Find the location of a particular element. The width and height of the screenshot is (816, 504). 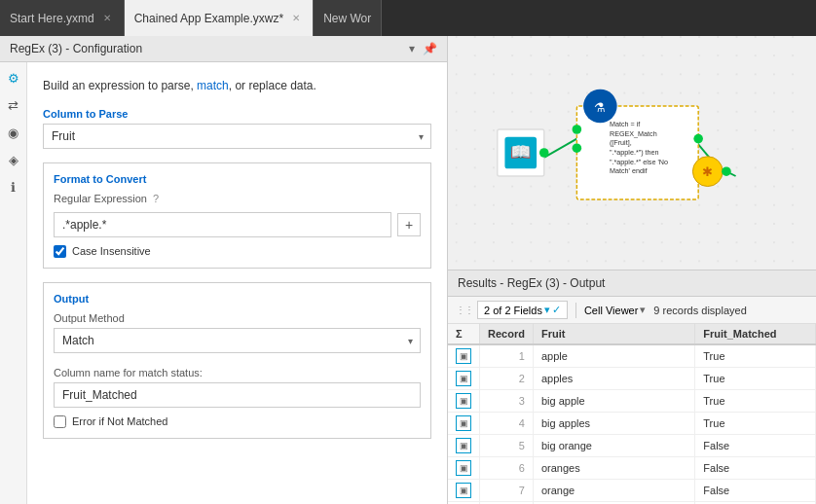

sidebar-globe-icon: ◉ is located at coordinates (14, 132).